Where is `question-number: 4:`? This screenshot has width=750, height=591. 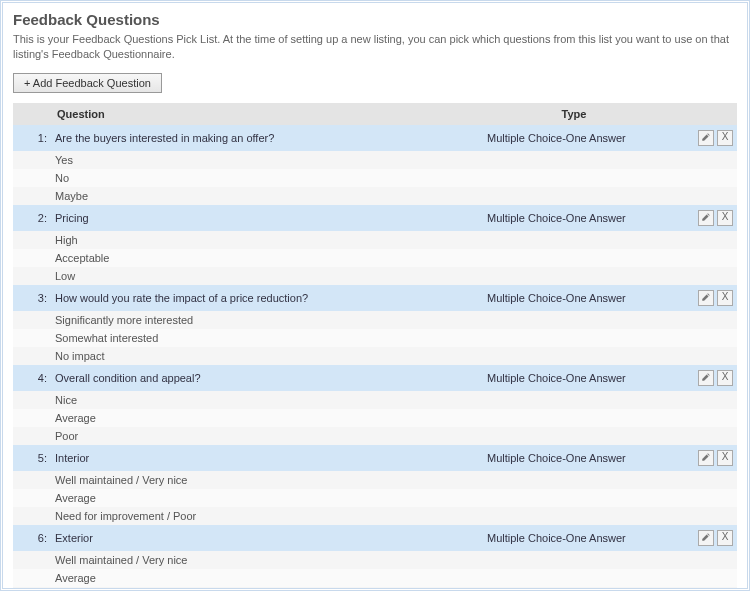
question-number: 4: is located at coordinates (32, 378).